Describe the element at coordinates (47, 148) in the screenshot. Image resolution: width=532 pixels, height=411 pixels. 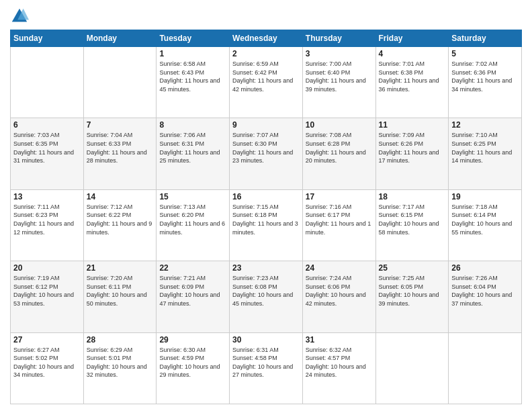
I see `day-info: Sunrise: 7:03 AM Sunset: 6:35 PM Dayligh…` at that location.